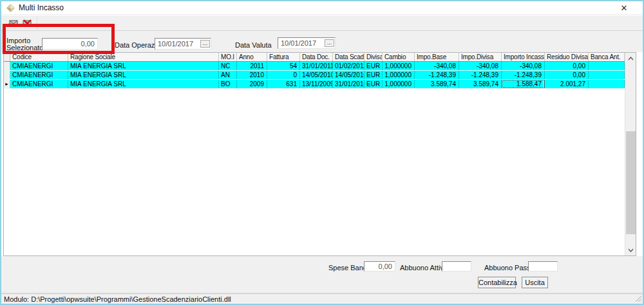  I want to click on grid-cell: 1.588,47, so click(523, 84).